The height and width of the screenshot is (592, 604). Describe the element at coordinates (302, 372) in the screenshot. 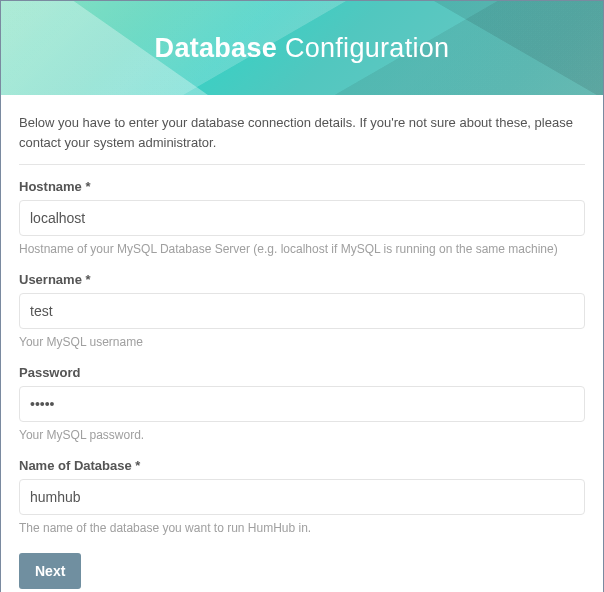

I see `password-label: Password` at that location.